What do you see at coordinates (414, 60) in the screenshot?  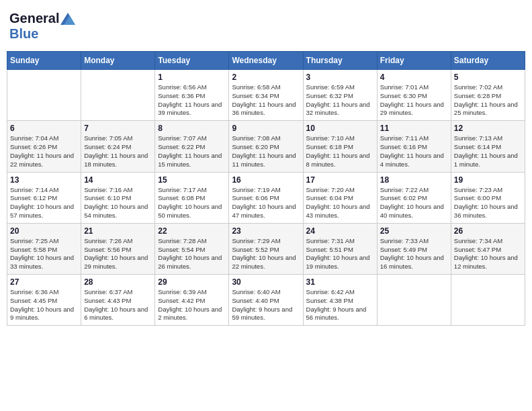 I see `day-of-week-header: Friday` at bounding box center [414, 60].